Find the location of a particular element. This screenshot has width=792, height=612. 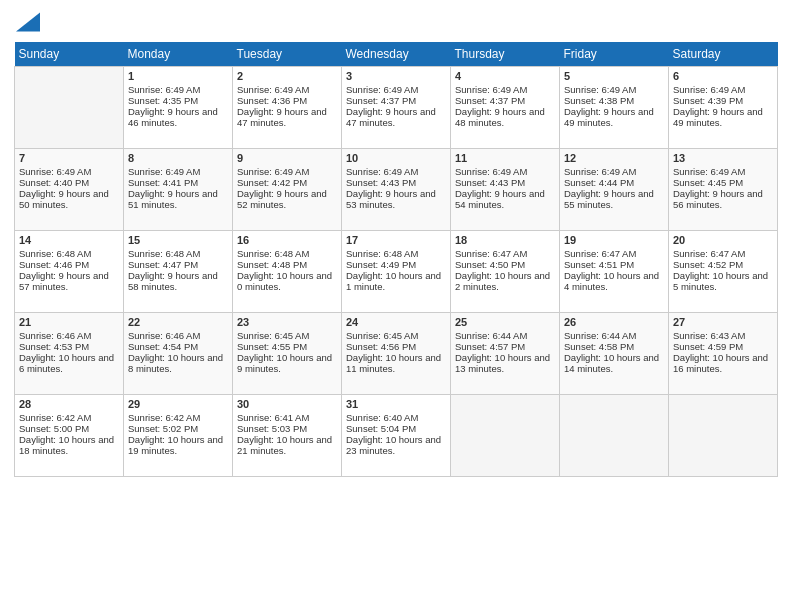

sunset: Sunset: 5:04 PM is located at coordinates (381, 428).